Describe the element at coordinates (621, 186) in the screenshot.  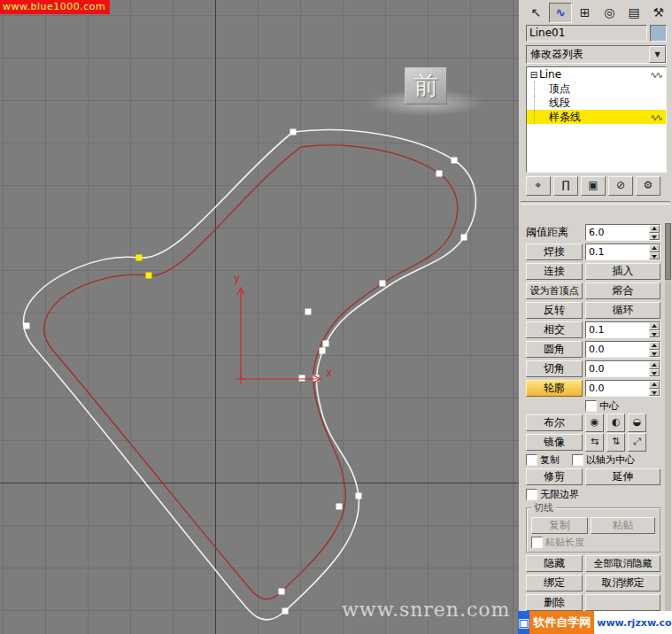
I see `remove-modifier-icon: ⊘` at that location.